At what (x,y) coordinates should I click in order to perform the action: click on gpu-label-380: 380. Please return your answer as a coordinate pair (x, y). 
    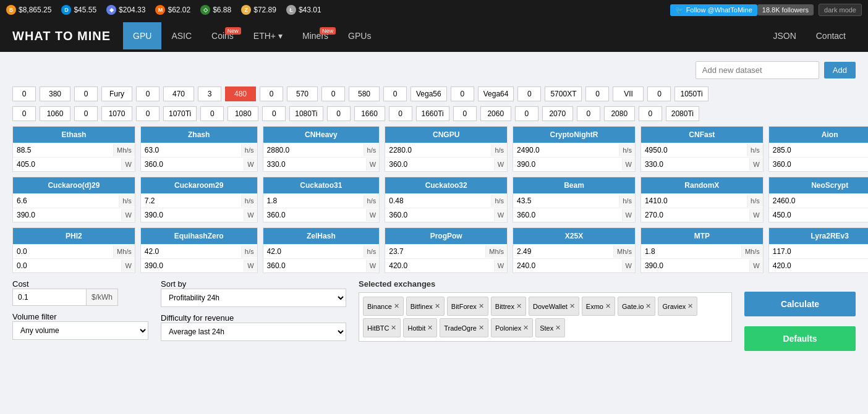
    Looking at the image, I should click on (55, 94).